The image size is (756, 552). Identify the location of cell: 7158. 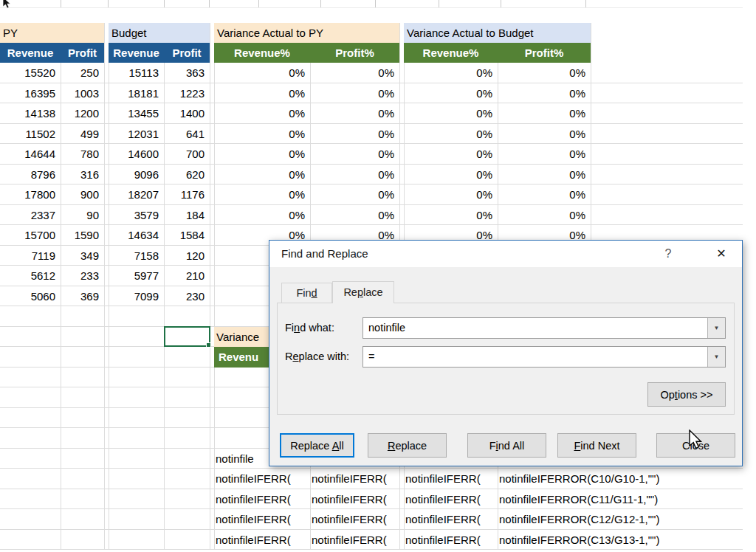
(136, 256).